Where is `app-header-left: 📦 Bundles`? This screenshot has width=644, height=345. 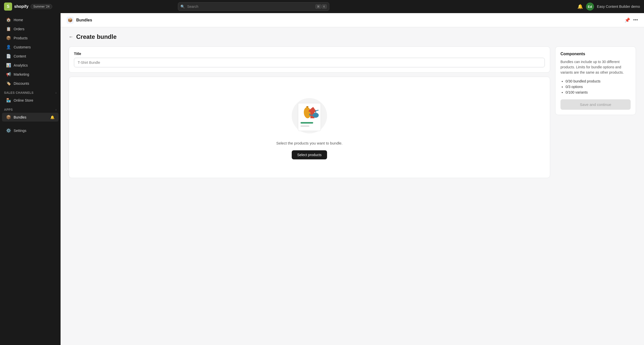 app-header-left: 📦 Bundles is located at coordinates (79, 20).